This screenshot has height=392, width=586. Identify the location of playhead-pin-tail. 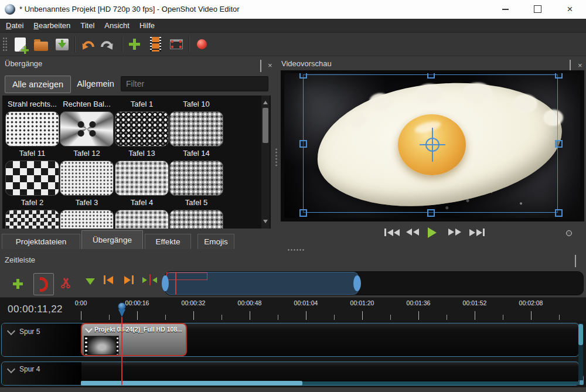
(122, 313).